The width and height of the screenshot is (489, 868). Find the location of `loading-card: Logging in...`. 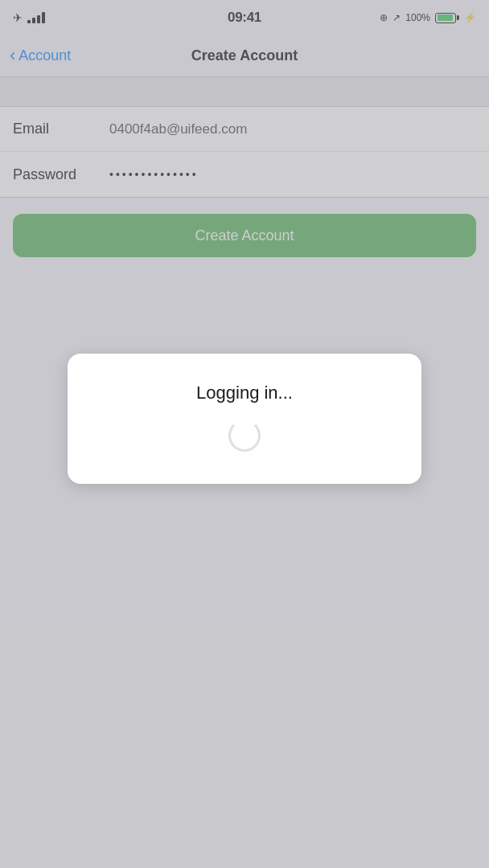

loading-card: Logging in... is located at coordinates (244, 419).